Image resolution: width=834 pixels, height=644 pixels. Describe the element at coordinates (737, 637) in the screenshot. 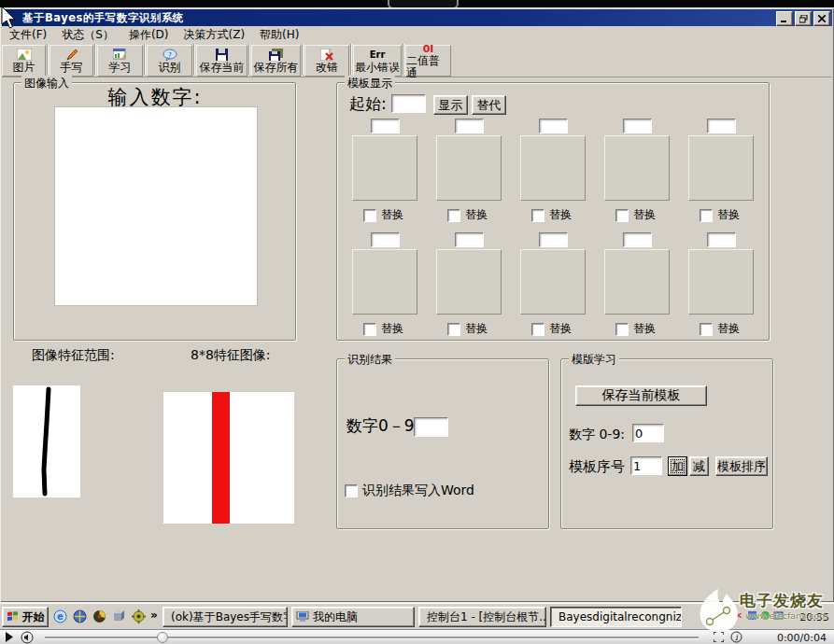

I see `svg-text: i` at that location.